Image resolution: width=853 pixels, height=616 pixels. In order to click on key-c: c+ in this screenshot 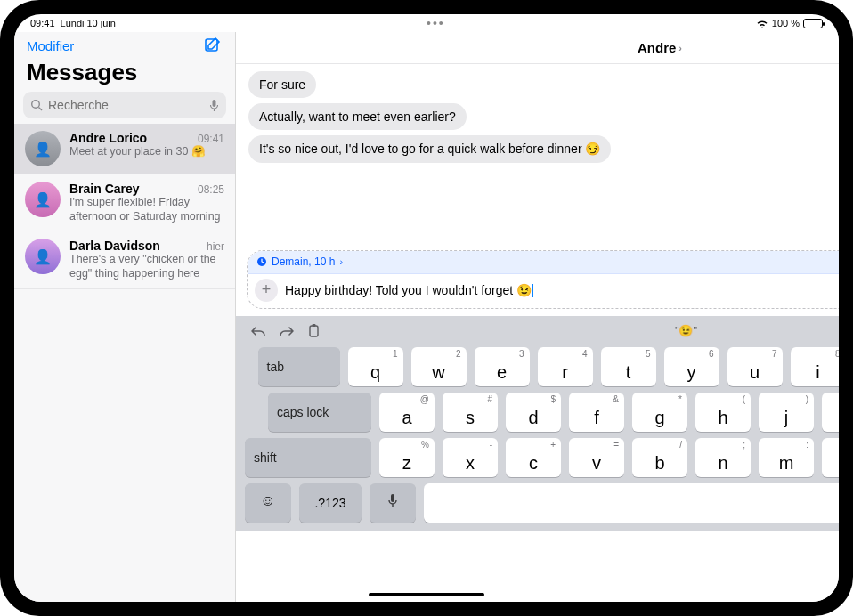, I will do `click(533, 458)`.